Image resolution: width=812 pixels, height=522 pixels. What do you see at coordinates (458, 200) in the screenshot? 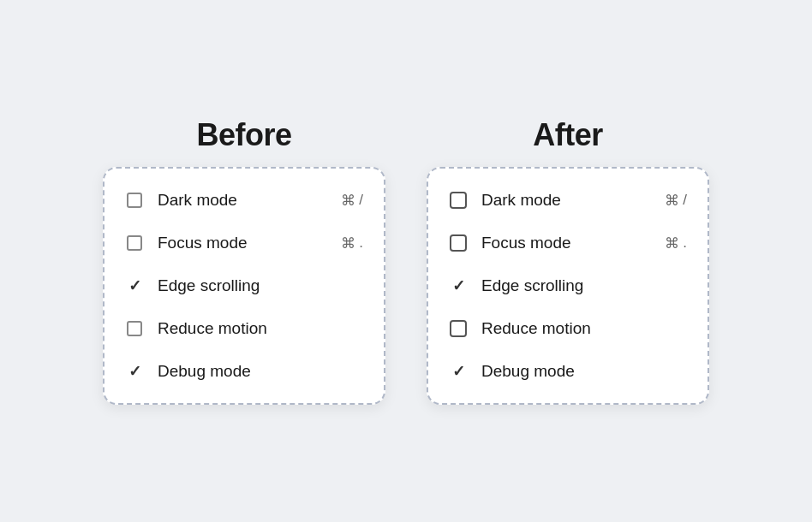
I see `after-dark-mode-icon` at bounding box center [458, 200].